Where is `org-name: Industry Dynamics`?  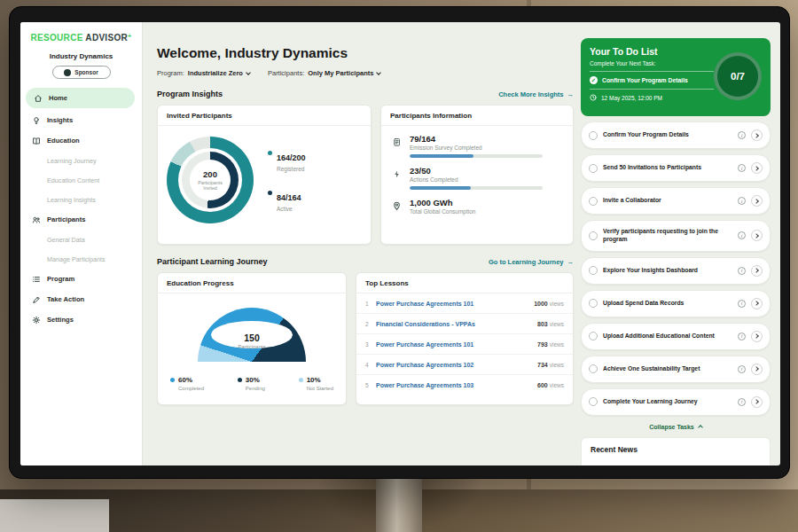 org-name: Industry Dynamics is located at coordinates (82, 57).